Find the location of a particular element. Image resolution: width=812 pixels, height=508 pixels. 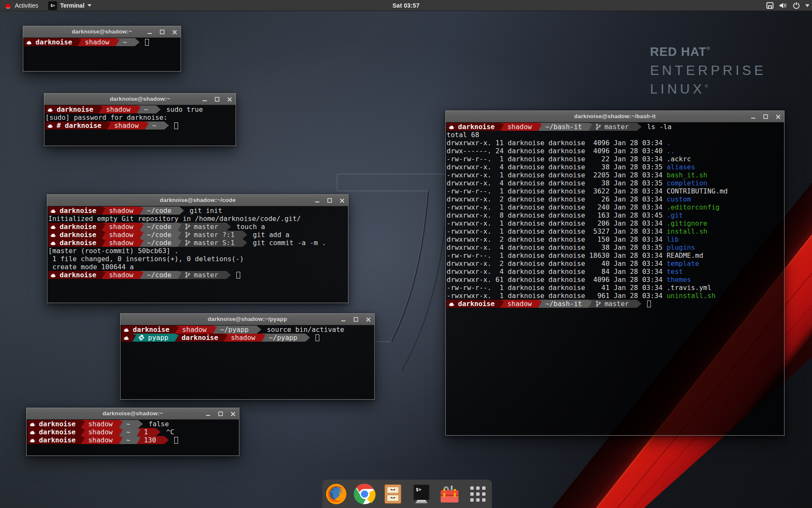

terminal-cursor is located at coordinates (649, 304).